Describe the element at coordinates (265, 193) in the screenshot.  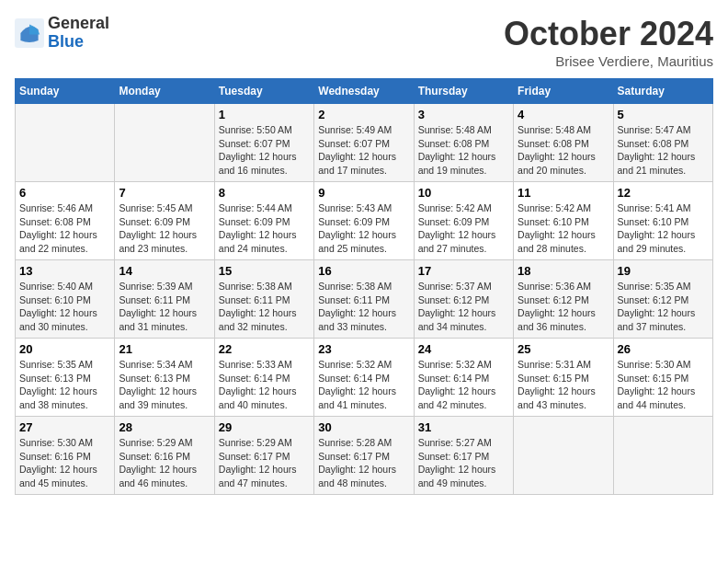
I see `day-number: 8` at that location.